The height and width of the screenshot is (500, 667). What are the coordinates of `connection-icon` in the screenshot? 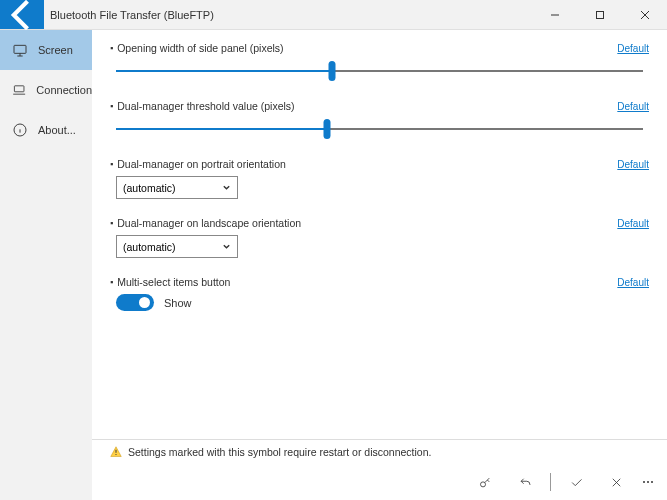 It's located at (19, 90).